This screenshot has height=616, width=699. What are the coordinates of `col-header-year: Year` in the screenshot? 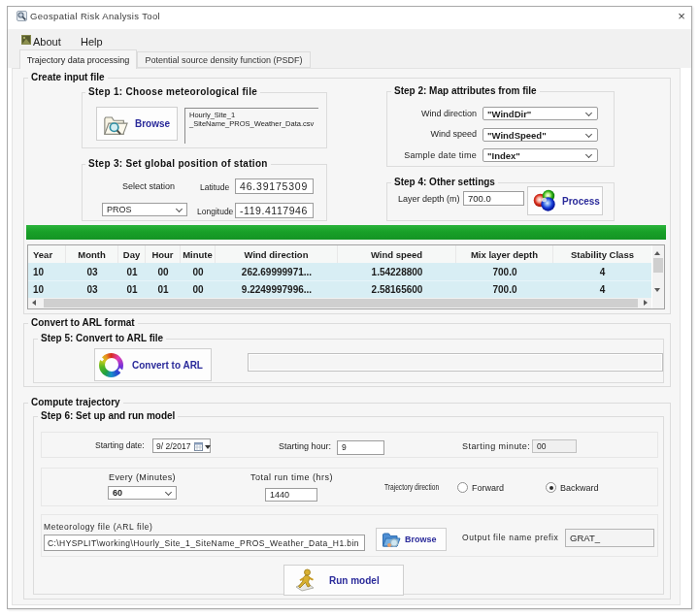 It's located at (47, 254).